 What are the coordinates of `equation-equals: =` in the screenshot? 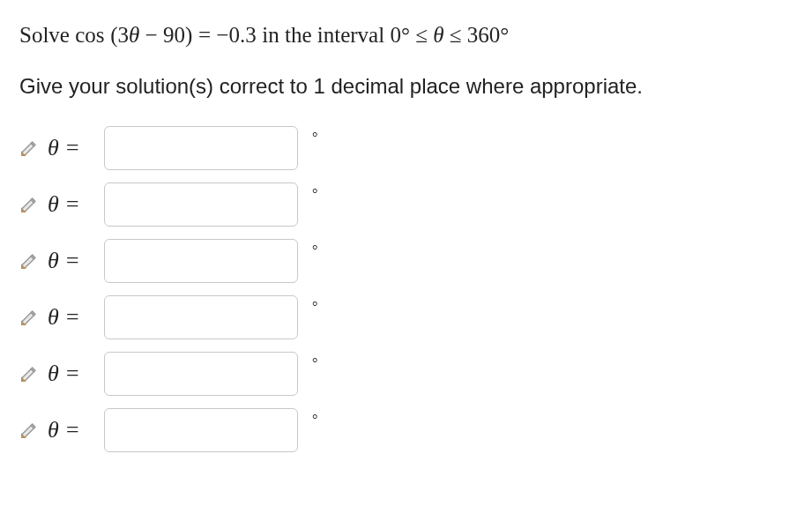 It's located at (207, 35).